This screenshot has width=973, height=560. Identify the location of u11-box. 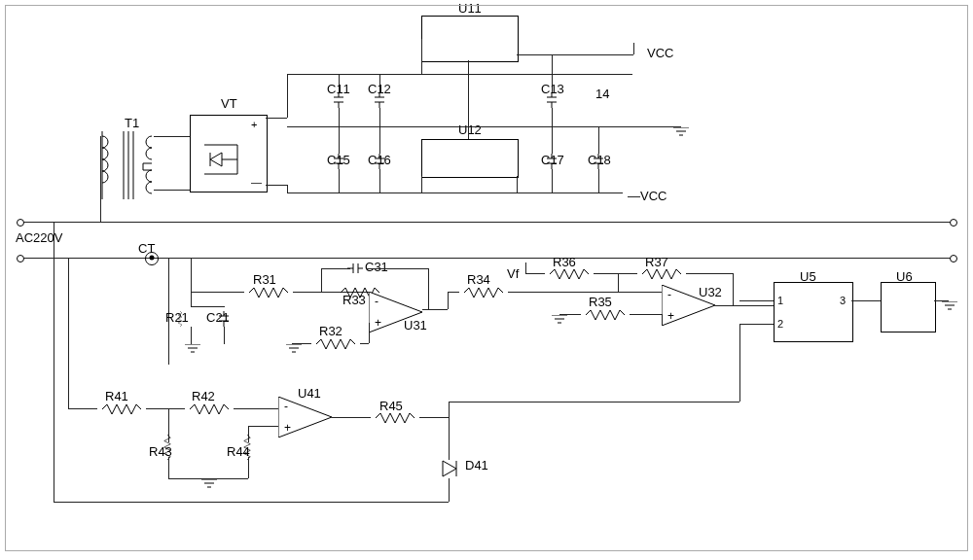
(470, 39).